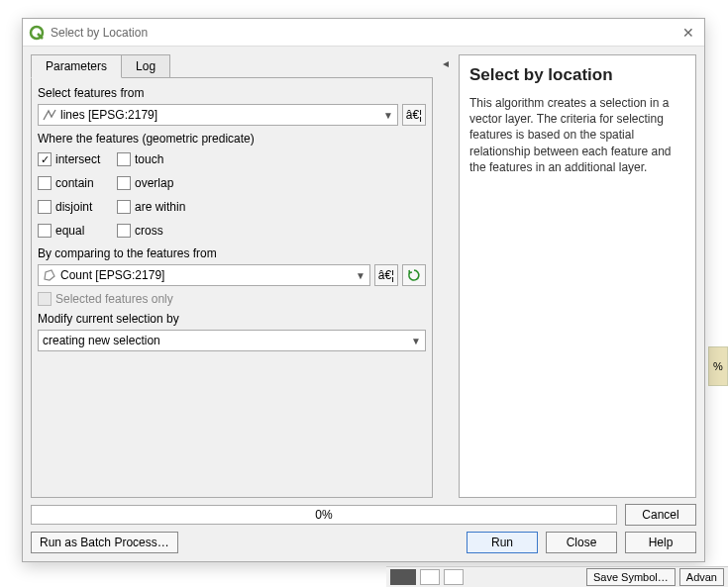  I want to click on bg-list-icon, so click(454, 577).